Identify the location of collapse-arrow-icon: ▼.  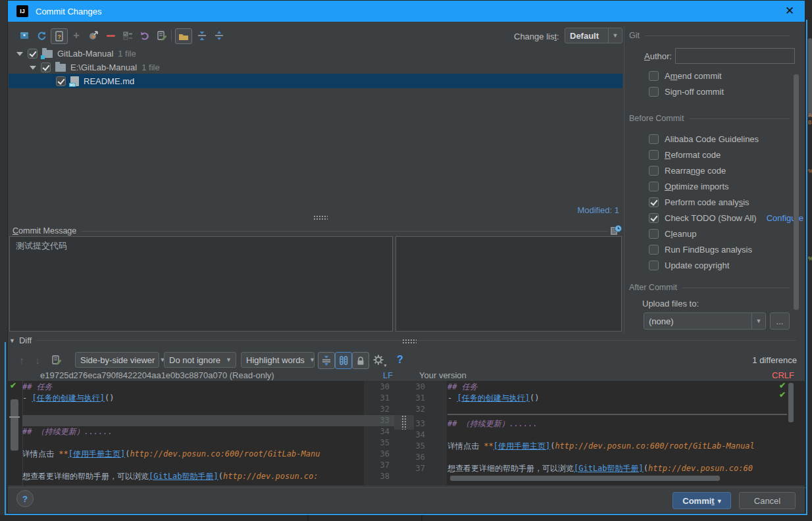
(12, 341).